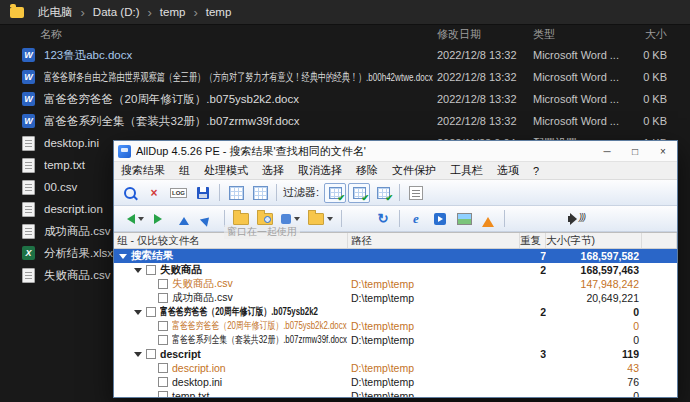 Image resolution: width=690 pixels, height=402 pixels. I want to click on tree-row-search-results: 搜索结果 7 168,597,582, so click(396, 256).